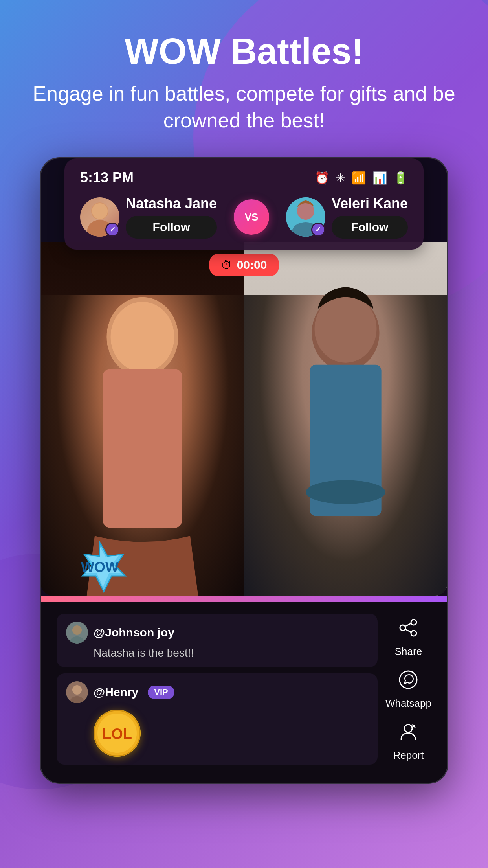  I want to click on participant-name-left: Natasha Jane, so click(171, 204).